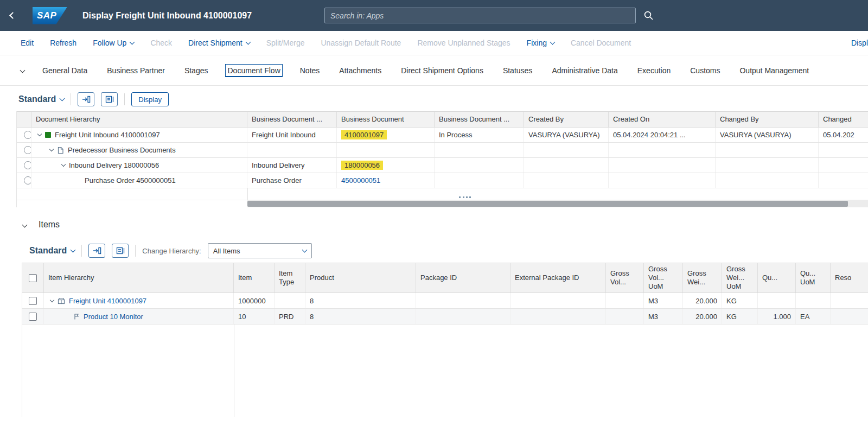 This screenshot has width=868, height=426. What do you see at coordinates (767, 119) in the screenshot?
I see `column-header-changed-by: Changed By` at bounding box center [767, 119].